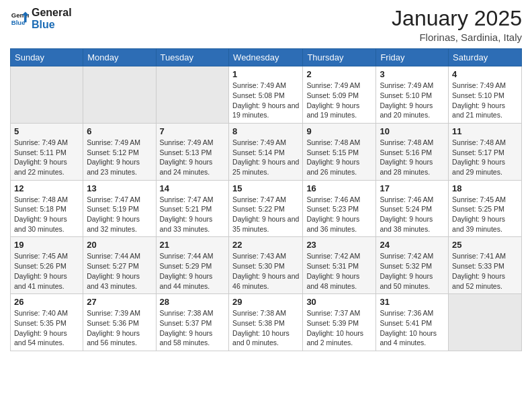 Image resolution: width=532 pixels, height=411 pixels. What do you see at coordinates (47, 208) in the screenshot?
I see `calendar-cell: 12Sunrise: 7:48 AMSunset: 5:18 PMDayligh…` at bounding box center [47, 208].